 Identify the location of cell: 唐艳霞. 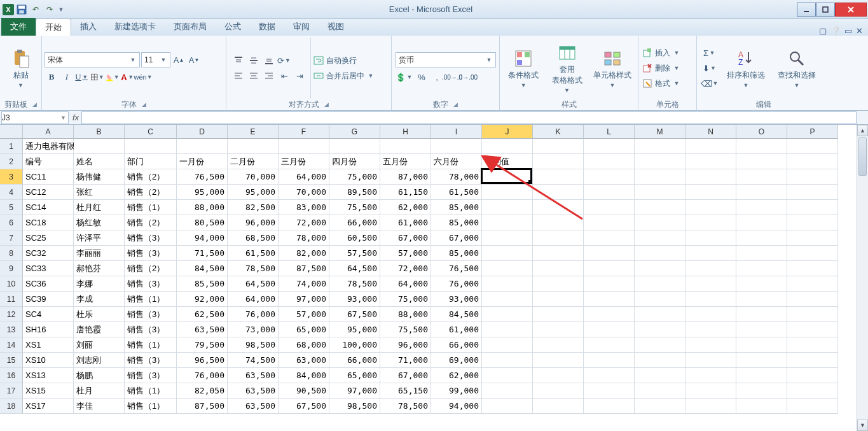
(99, 330).